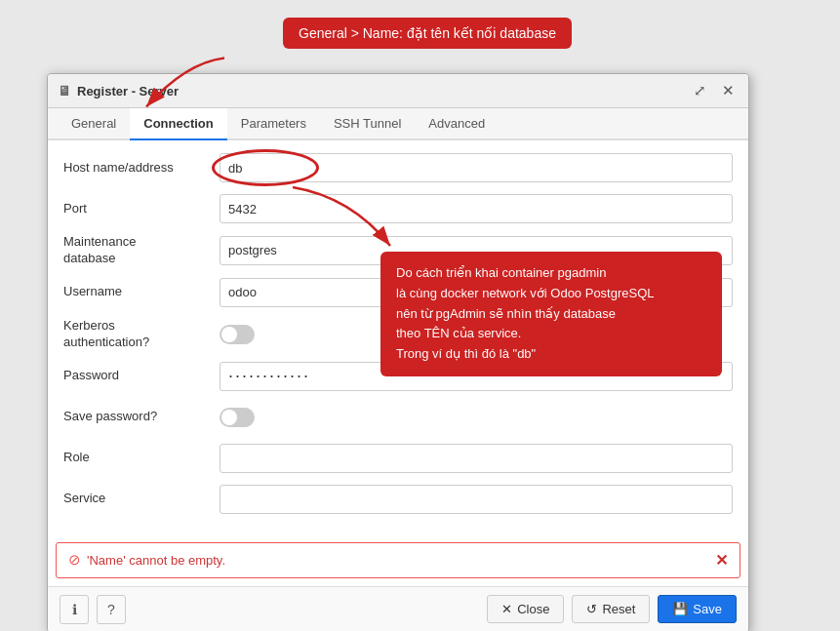 This screenshot has width=840, height=631. Describe the element at coordinates (700, 91) in the screenshot. I see `expand-button: ⤢` at that location.